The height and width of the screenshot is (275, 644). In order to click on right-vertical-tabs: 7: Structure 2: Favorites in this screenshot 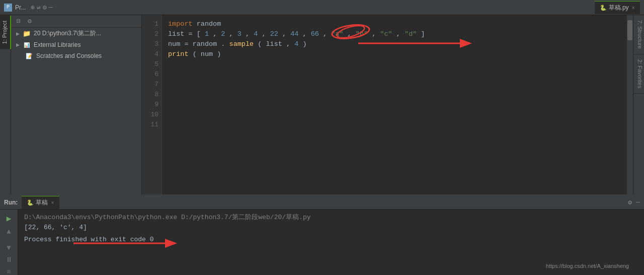, I will do `click(638, 105)`.